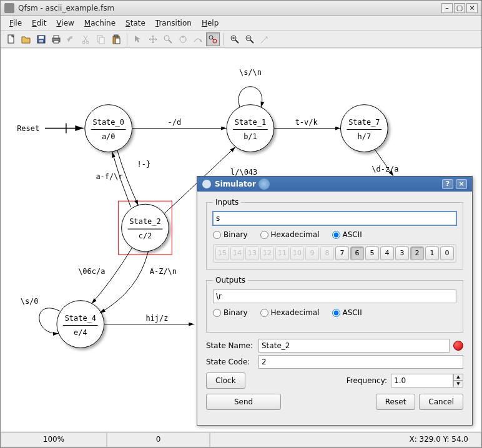  What do you see at coordinates (250, 39) in the screenshot?
I see `zoom-out-button` at bounding box center [250, 39].